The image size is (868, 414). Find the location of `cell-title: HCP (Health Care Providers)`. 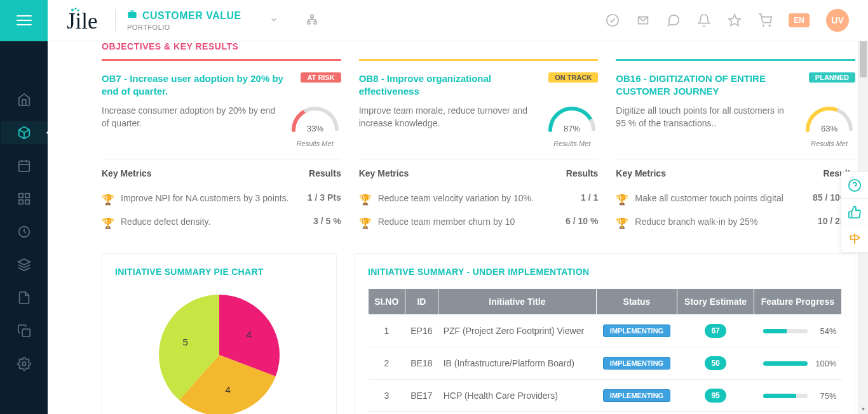

cell-title: HCP (Health Care Providers) is located at coordinates (517, 396).